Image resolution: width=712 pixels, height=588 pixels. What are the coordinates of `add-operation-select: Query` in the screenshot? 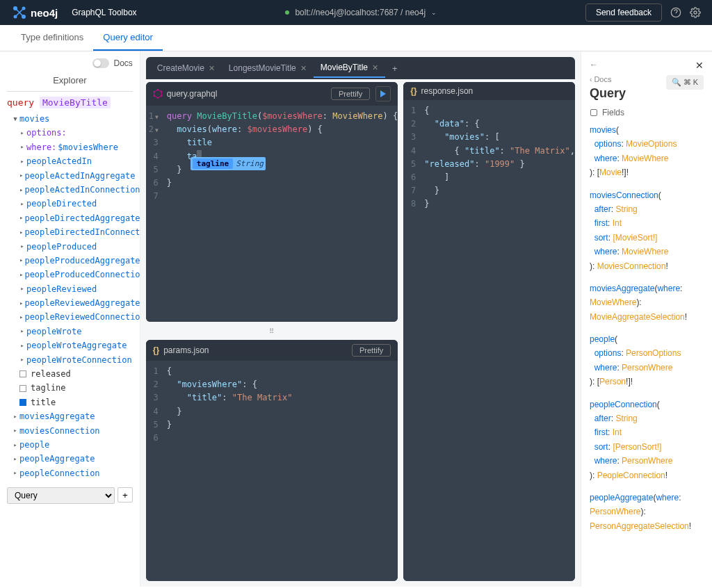 It's located at (61, 496).